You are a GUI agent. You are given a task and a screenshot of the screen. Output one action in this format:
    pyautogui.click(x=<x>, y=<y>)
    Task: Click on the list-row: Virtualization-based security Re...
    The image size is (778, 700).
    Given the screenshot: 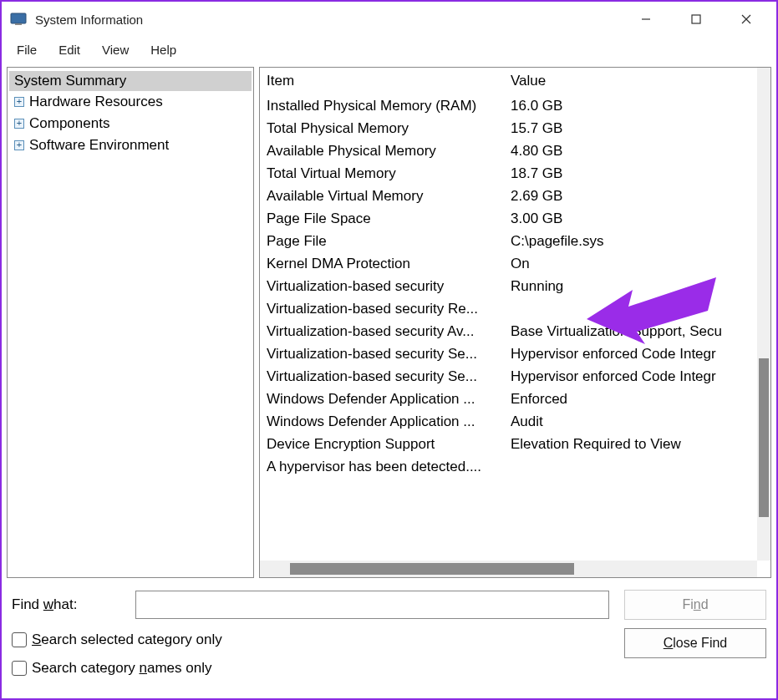 What is the action you would take?
    pyautogui.click(x=515, y=309)
    